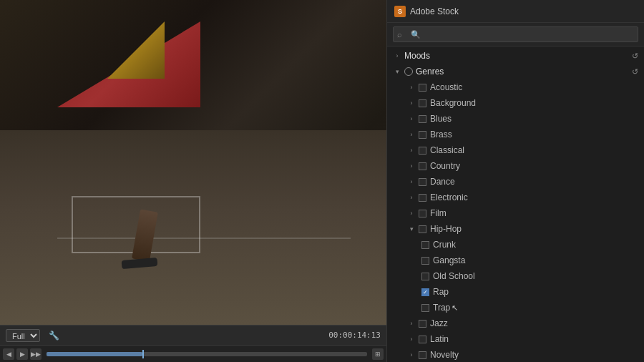 The width and height of the screenshot is (644, 362). Describe the element at coordinates (518, 56) in the screenshot. I see `moods-label: Moods` at that location.